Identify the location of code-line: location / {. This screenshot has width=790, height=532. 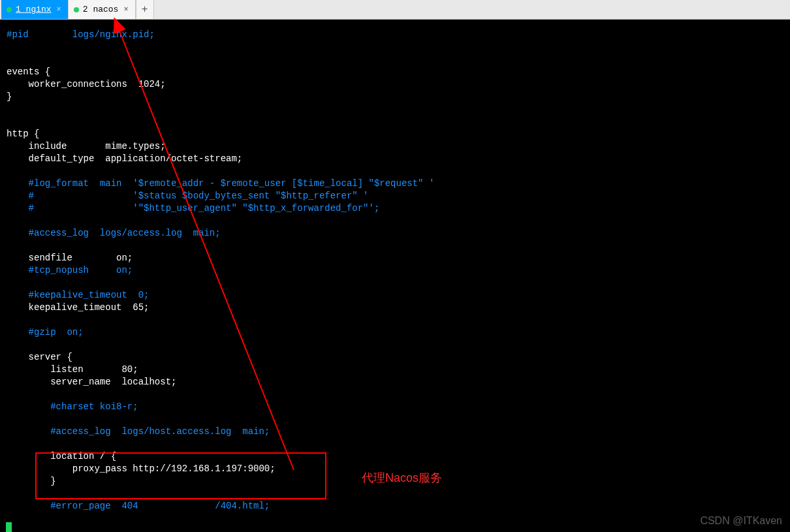
(61, 456).